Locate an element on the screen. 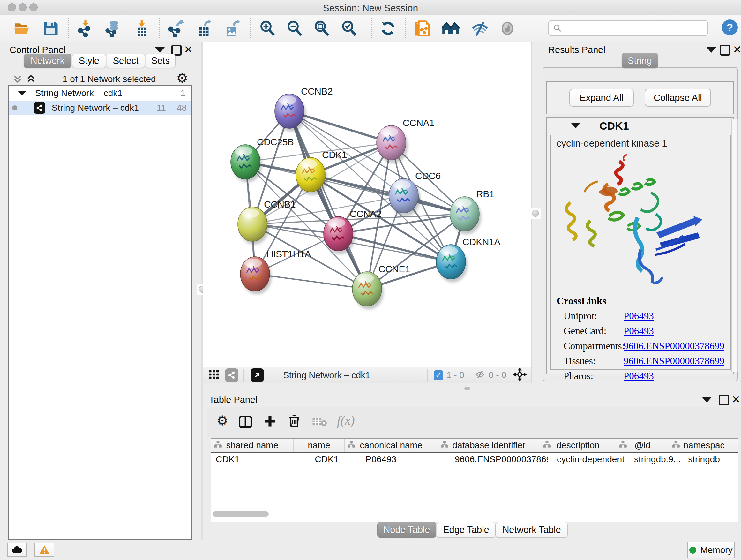 This screenshot has height=560, width=741. tab-sets: Sets is located at coordinates (160, 61).